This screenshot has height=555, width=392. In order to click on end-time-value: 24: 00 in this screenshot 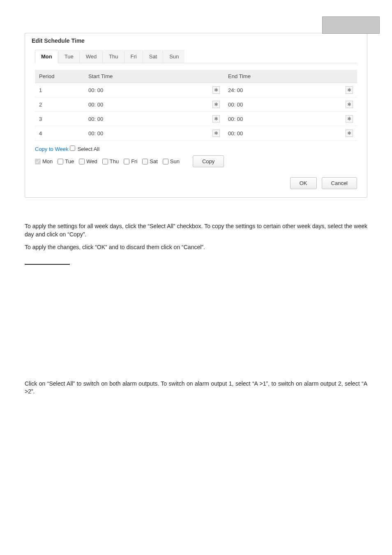, I will do `click(235, 90)`.